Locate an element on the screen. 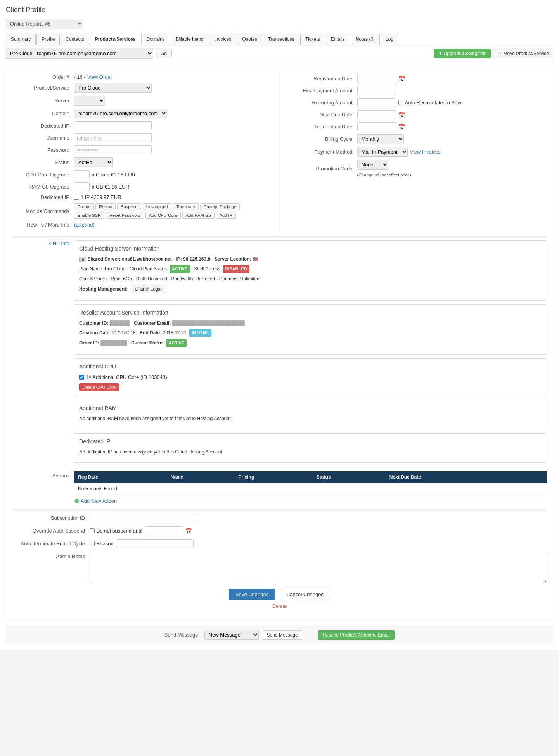  dedicated-ip-value is located at coordinates (173, 126).